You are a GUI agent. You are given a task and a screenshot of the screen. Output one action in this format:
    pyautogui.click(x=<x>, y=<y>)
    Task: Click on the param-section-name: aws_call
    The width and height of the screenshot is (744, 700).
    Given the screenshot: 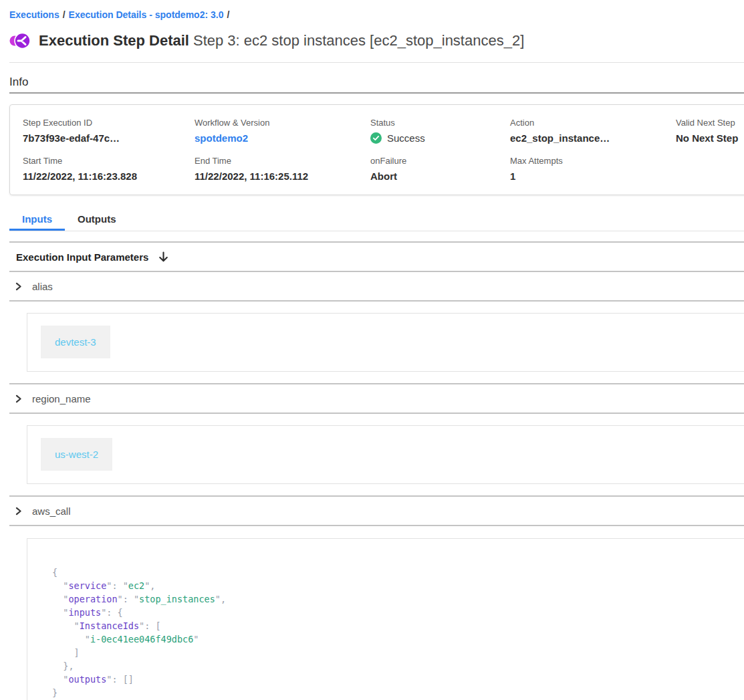 What is the action you would take?
    pyautogui.click(x=51, y=511)
    